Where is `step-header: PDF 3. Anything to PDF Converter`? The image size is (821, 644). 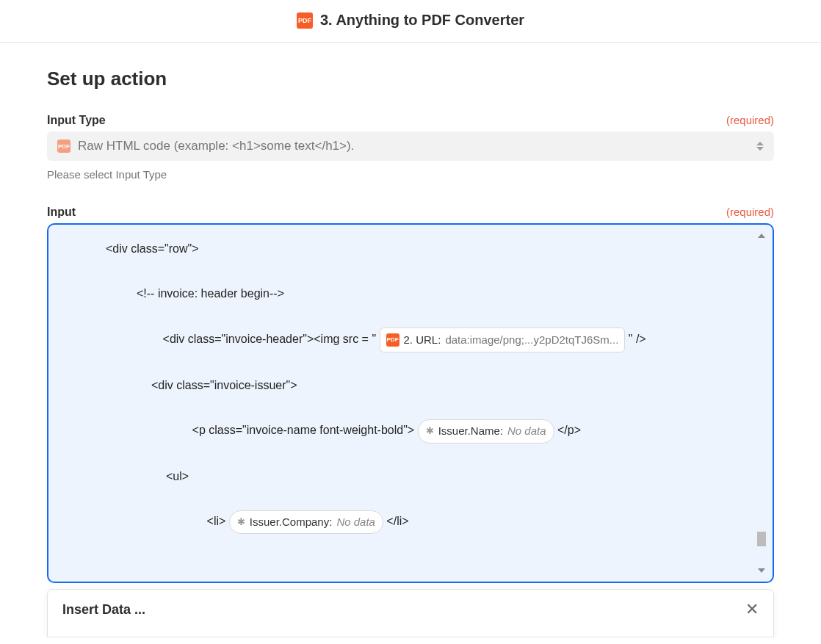
step-header: PDF 3. Anything to PDF Converter is located at coordinates (410, 21).